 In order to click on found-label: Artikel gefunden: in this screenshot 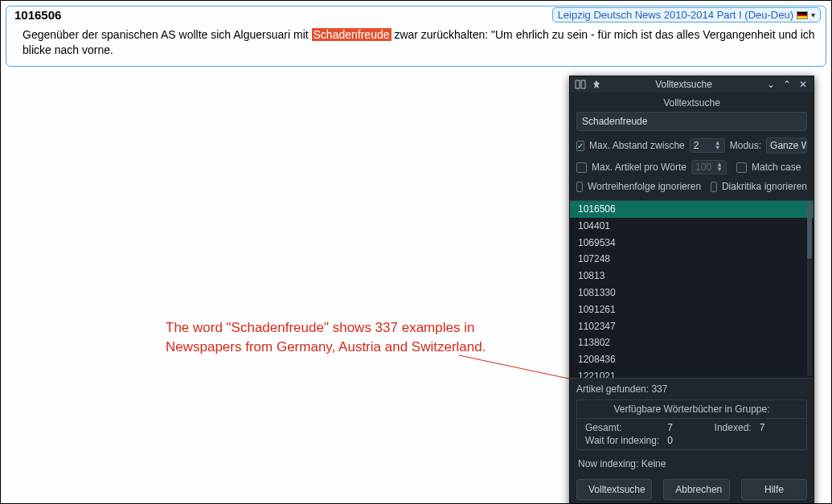, I will do `click(613, 389)`.